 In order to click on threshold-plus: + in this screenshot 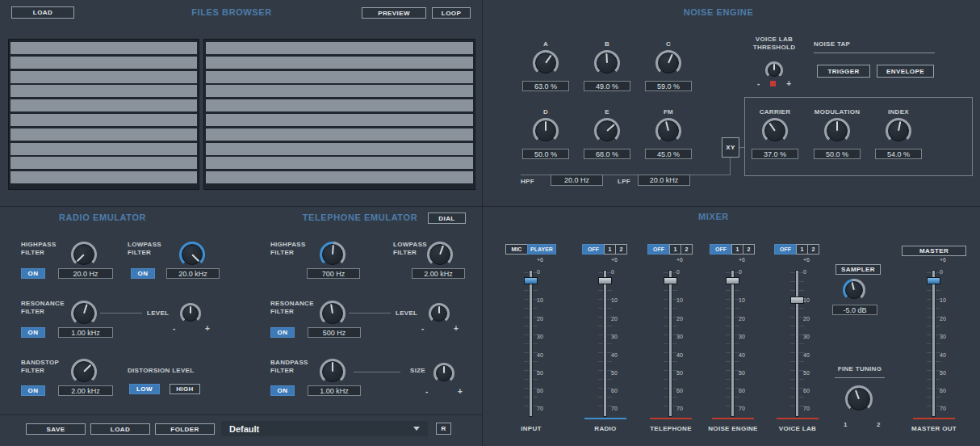, I will do `click(789, 84)`.